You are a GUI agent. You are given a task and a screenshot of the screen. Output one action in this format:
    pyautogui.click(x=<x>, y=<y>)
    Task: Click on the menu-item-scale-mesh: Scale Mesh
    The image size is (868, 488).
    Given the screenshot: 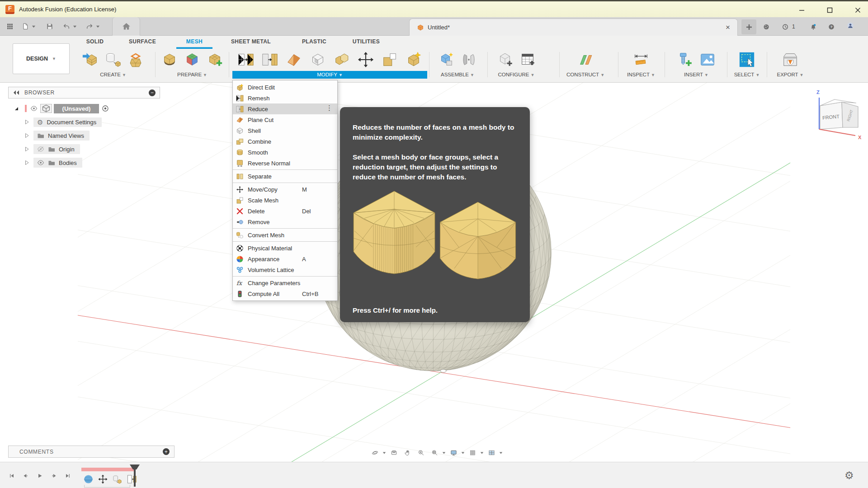 What is the action you would take?
    pyautogui.click(x=285, y=200)
    